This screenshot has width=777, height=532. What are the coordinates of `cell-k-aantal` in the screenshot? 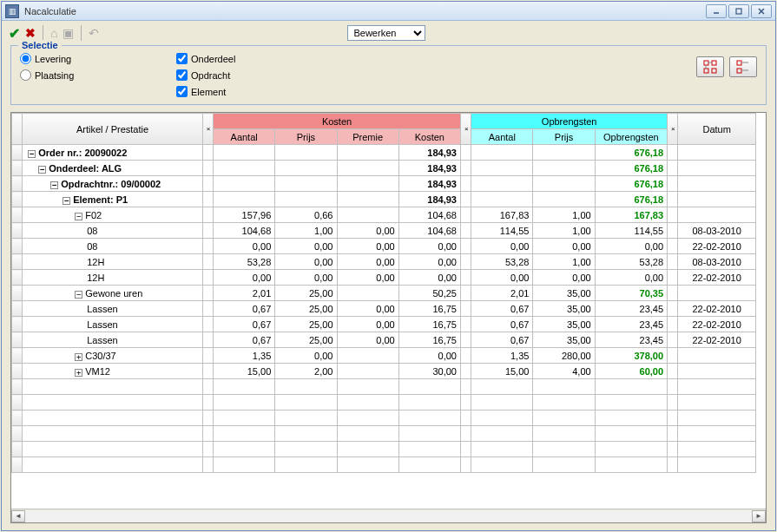 It's located at (245, 153).